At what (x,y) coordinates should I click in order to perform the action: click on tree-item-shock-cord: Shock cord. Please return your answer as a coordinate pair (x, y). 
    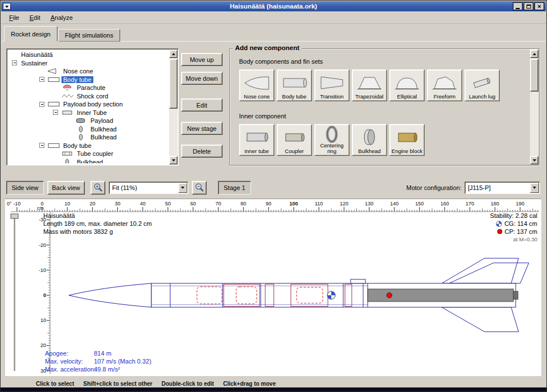
    Looking at the image, I should click on (89, 97).